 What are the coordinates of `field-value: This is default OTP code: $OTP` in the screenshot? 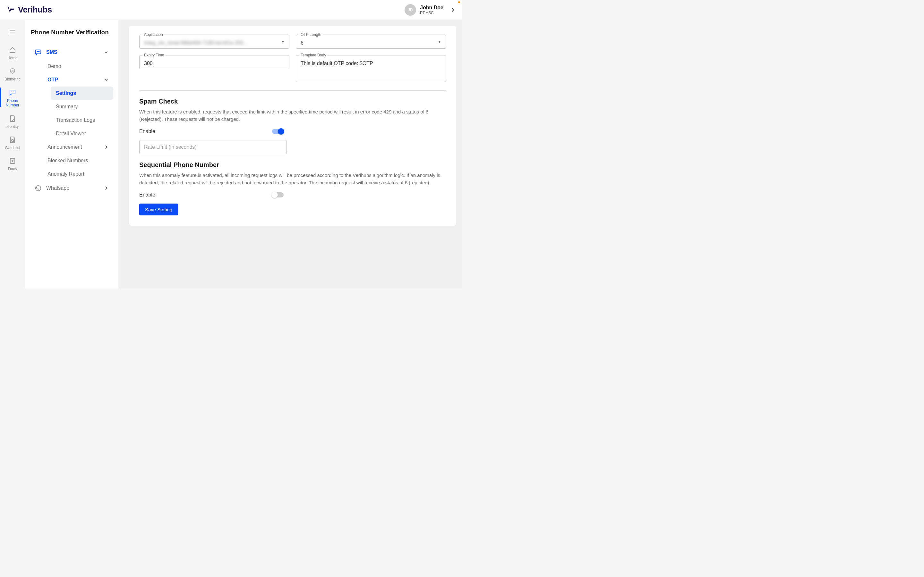 It's located at (371, 69).